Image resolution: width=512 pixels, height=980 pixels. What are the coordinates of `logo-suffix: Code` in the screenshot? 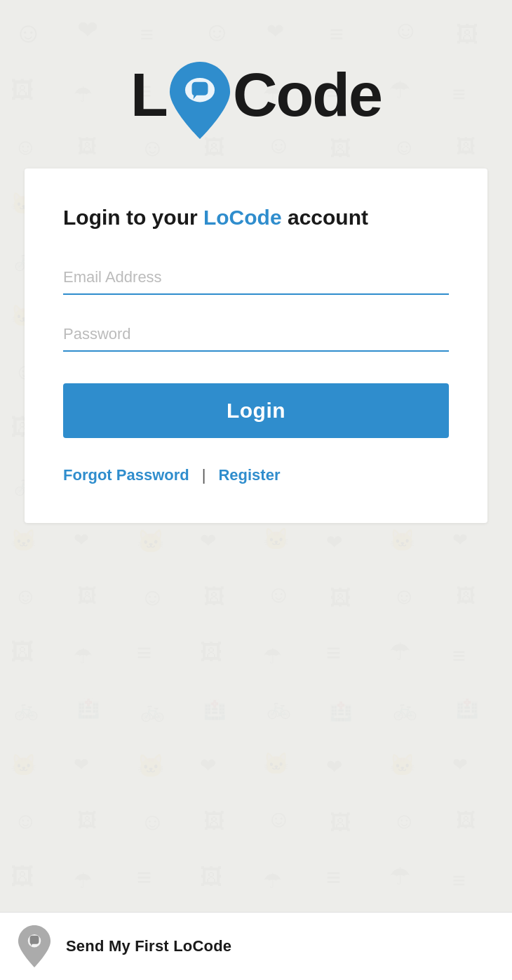 It's located at (307, 95).